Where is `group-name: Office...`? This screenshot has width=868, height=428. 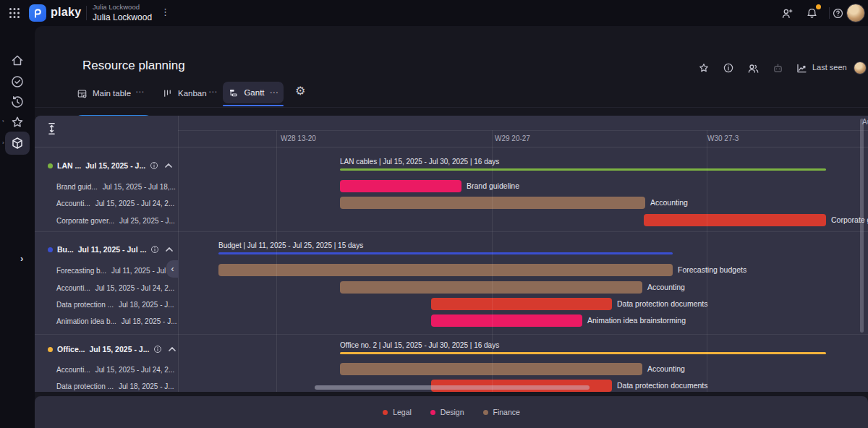
group-name: Office... is located at coordinates (71, 349).